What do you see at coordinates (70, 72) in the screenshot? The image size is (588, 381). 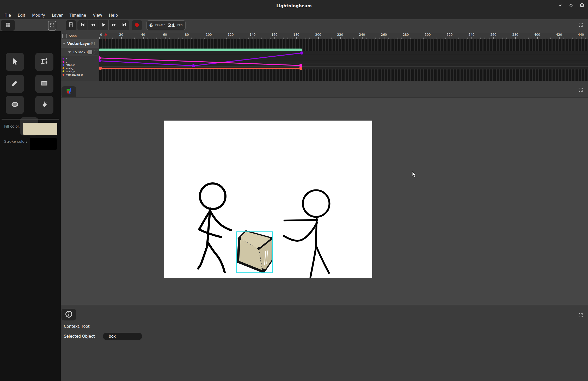 I see `property-label: scale_y` at bounding box center [70, 72].